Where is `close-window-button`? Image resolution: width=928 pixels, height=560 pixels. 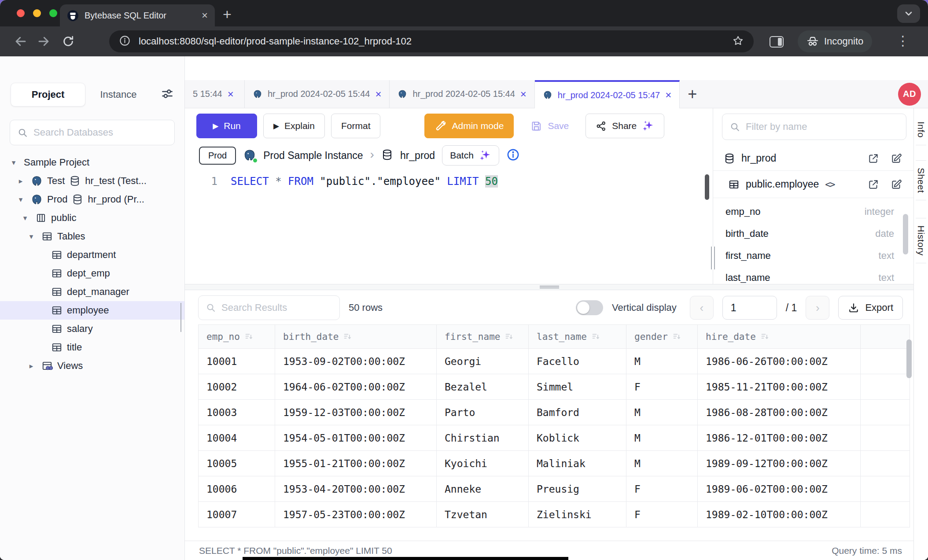
close-window-button is located at coordinates (21, 13).